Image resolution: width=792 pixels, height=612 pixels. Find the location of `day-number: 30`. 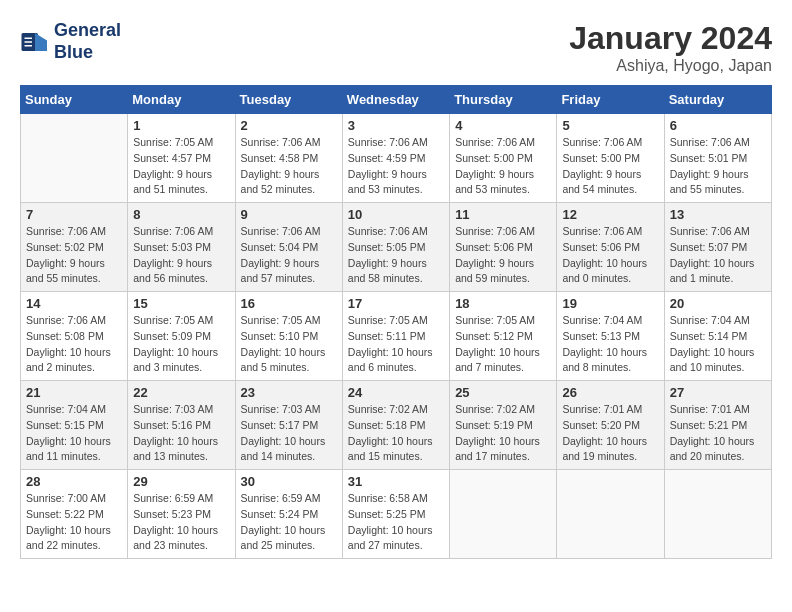

day-number: 30 is located at coordinates (289, 482).